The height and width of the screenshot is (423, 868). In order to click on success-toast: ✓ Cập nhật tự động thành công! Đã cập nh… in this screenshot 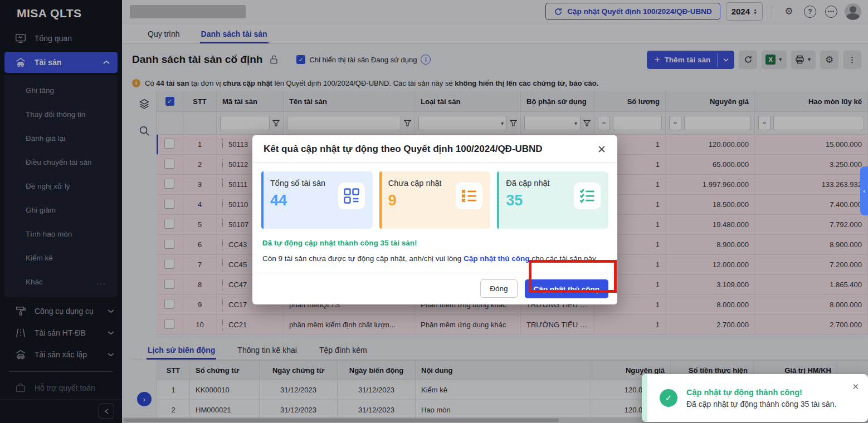, I will do `click(755, 398)`.